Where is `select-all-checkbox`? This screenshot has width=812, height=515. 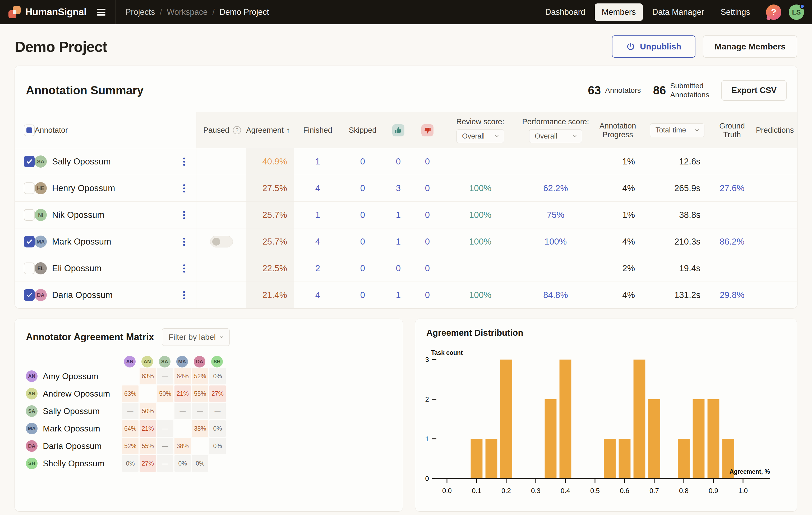
select-all-checkbox is located at coordinates (29, 130).